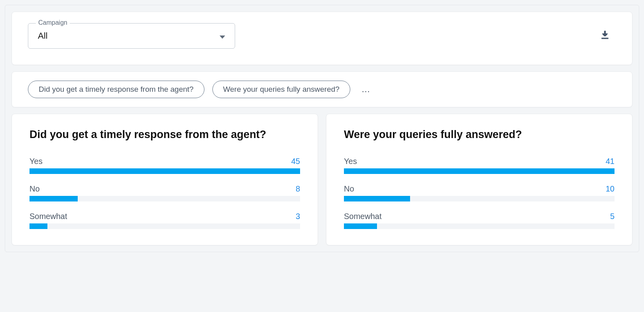 The width and height of the screenshot is (644, 312). I want to click on bar-row: Somewhat 5, so click(479, 220).